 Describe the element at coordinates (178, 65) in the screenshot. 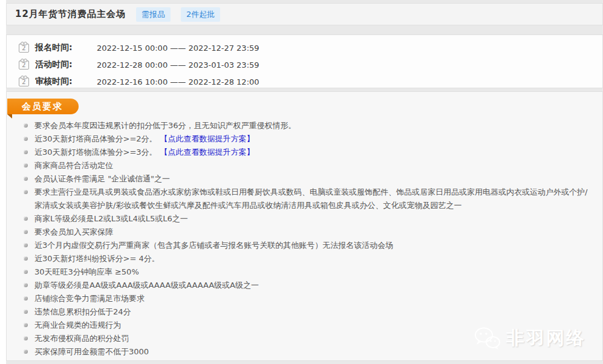

I see `schedule-value: 2022-12-28 00:00 —— 2023-01-03 23:59` at that location.